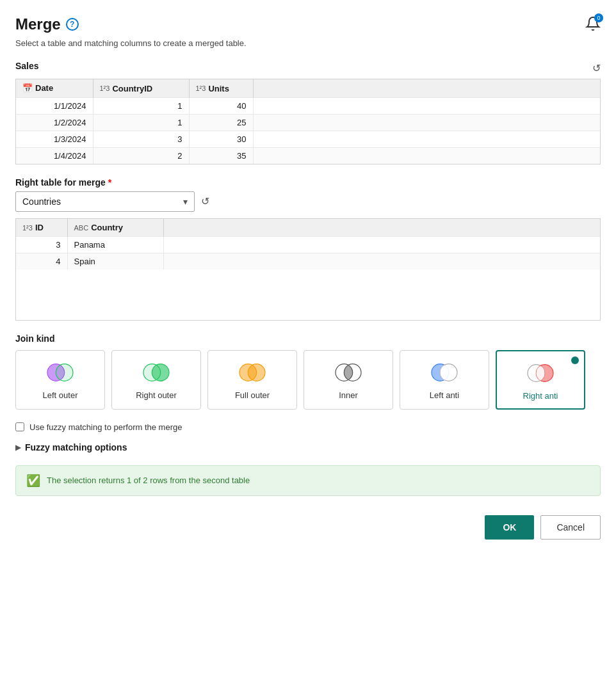  Describe the element at coordinates (18, 447) in the screenshot. I see `chevron-right-icon: ▶` at that location.